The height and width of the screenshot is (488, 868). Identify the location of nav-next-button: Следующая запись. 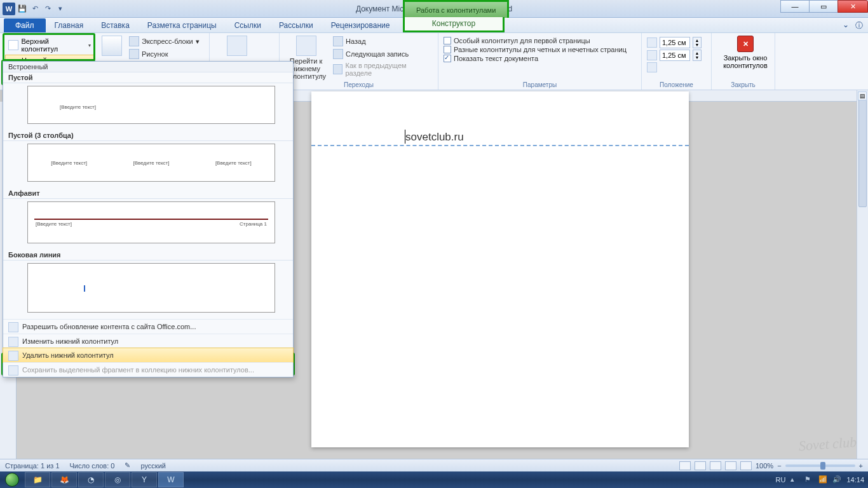
(382, 54).